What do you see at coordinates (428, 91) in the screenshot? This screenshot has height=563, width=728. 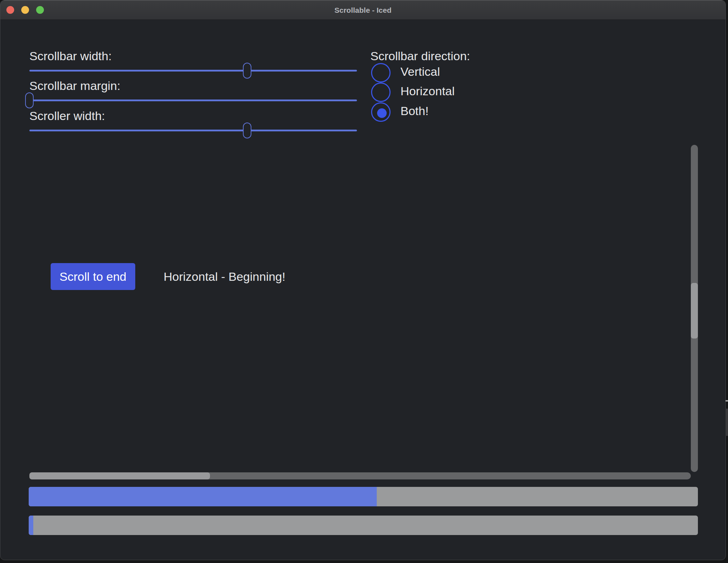 I see `radio-option-label: Horizontal` at bounding box center [428, 91].